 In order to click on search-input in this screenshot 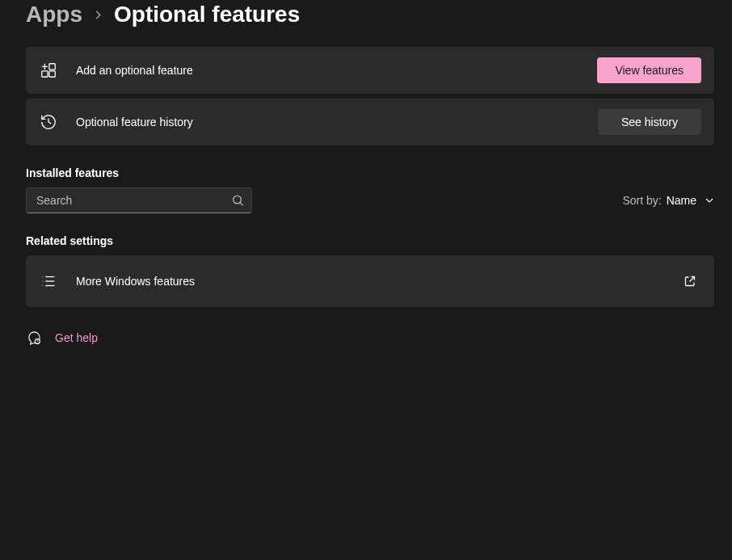, I will do `click(139, 200)`.